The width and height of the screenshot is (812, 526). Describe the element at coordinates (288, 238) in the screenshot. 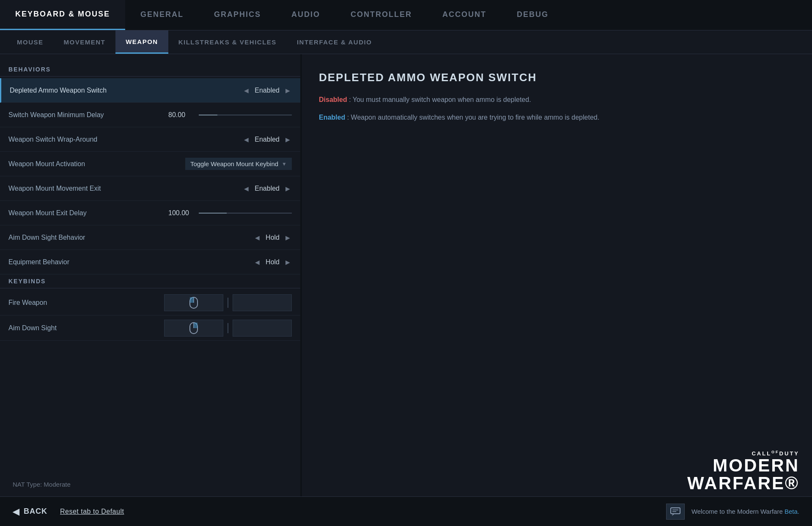

I see `arrow-right-aim-down: ▶` at that location.